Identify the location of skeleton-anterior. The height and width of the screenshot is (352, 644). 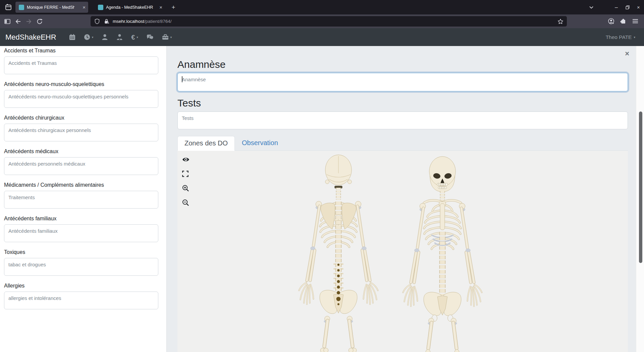
(442, 254).